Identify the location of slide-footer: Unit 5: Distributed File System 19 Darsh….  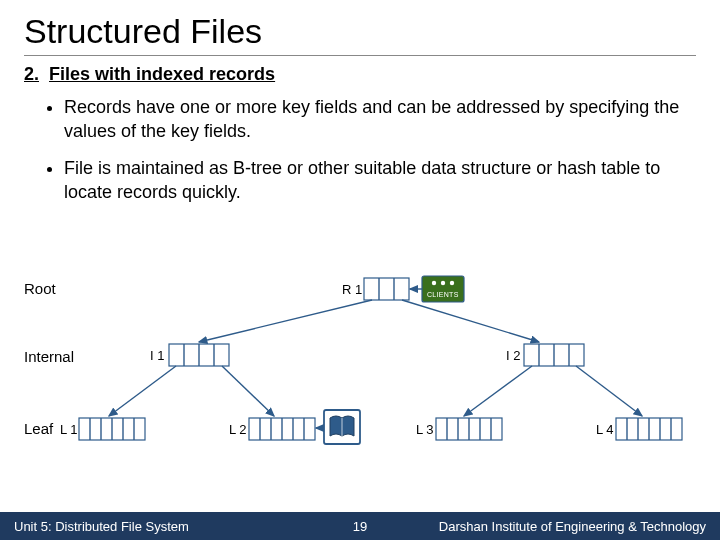
(360, 526).